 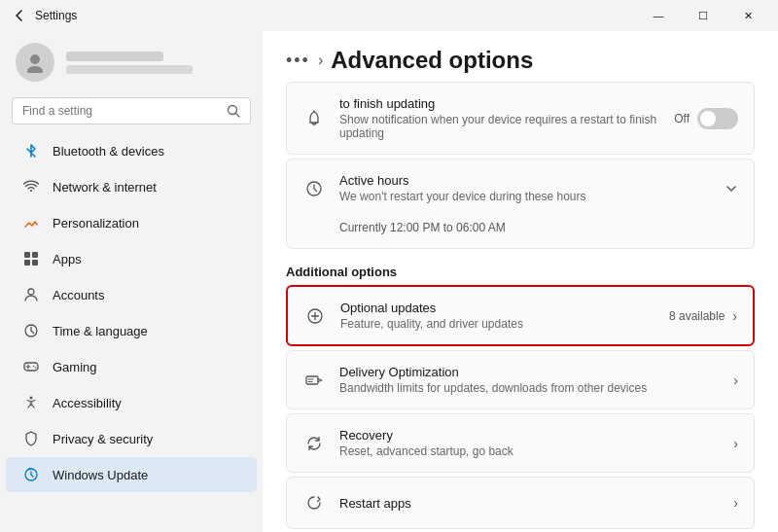 What do you see at coordinates (131, 439) in the screenshot?
I see `sidebar-item-privacy: Privacy & security` at bounding box center [131, 439].